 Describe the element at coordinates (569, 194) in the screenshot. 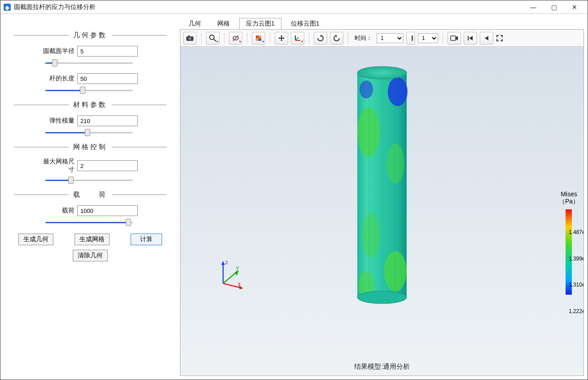

I see `legend-title-1: Mises` at that location.